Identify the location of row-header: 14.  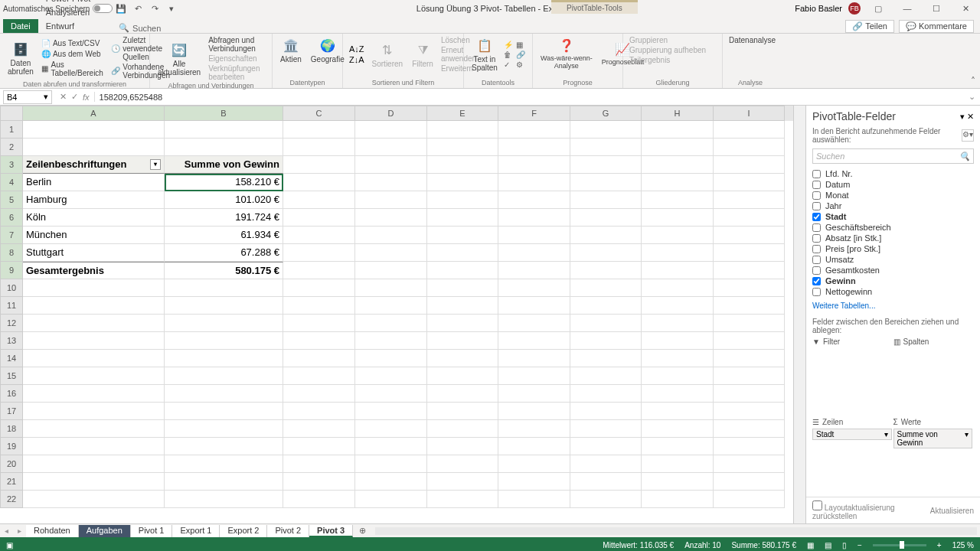
(11, 358).